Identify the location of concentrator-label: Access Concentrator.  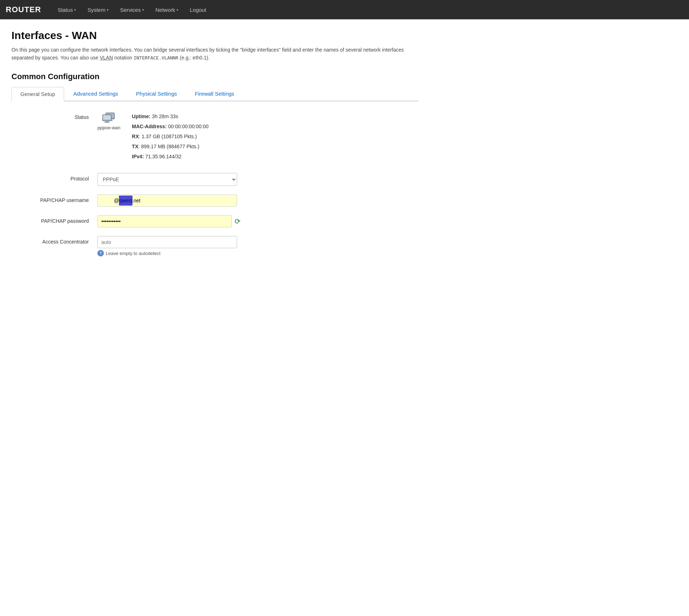
(58, 240).